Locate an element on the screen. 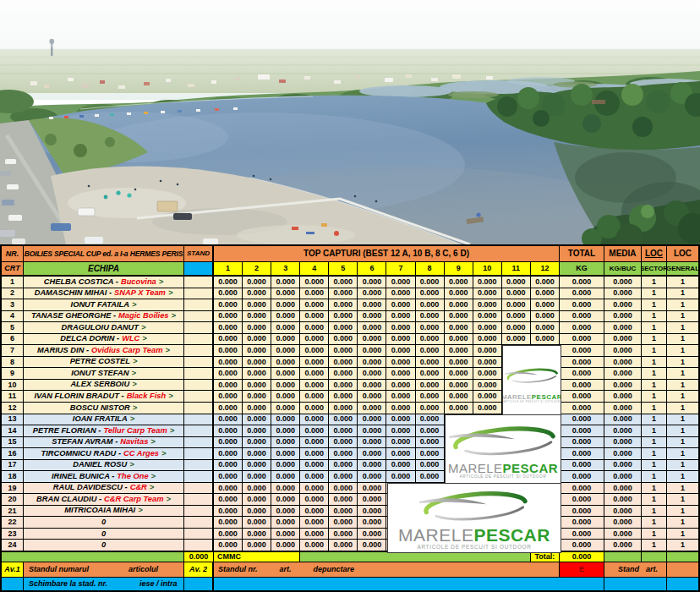  row-18-total-kg: 0.000 is located at coordinates (582, 477).